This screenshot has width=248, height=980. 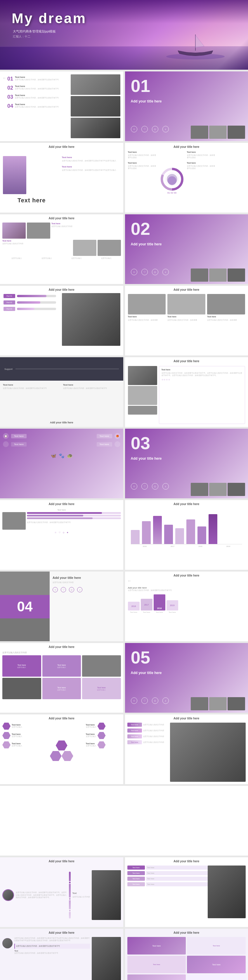 I want to click on tag-icon-row: 🦋 🐾 🐢, so click(x=62, y=456).